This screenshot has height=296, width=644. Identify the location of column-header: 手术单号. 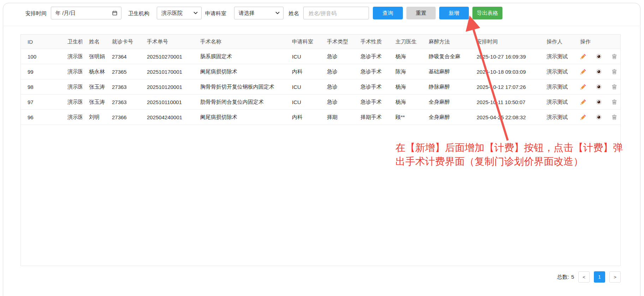
(167, 42).